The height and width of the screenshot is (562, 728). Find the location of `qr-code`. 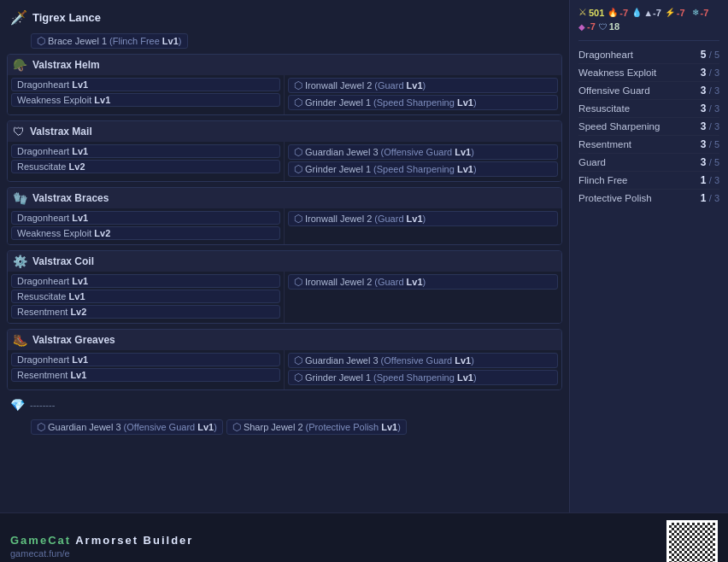

qr-code is located at coordinates (692, 542).